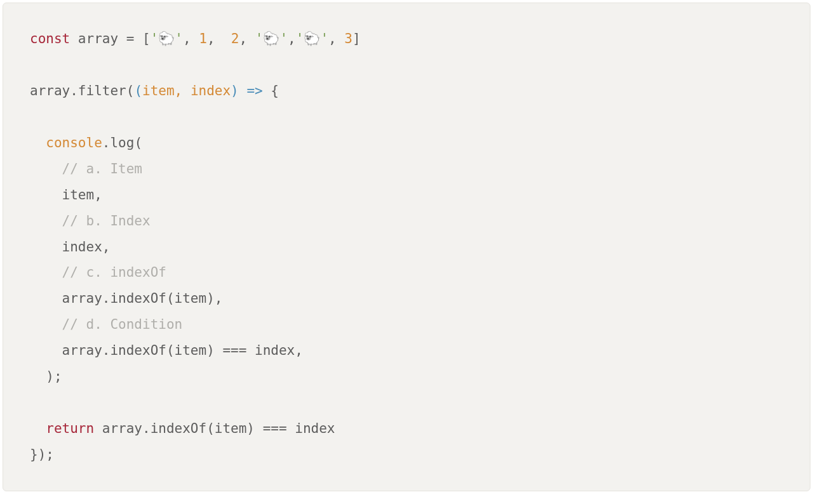 The width and height of the screenshot is (813, 504). I want to click on code-line: return array.indexOf(item) === index, so click(182, 428).